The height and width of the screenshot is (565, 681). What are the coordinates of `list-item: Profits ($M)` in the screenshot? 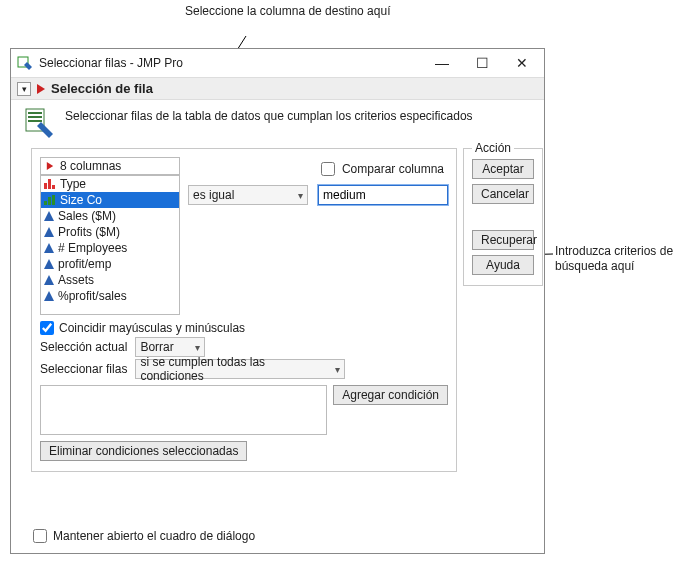 It's located at (110, 232).